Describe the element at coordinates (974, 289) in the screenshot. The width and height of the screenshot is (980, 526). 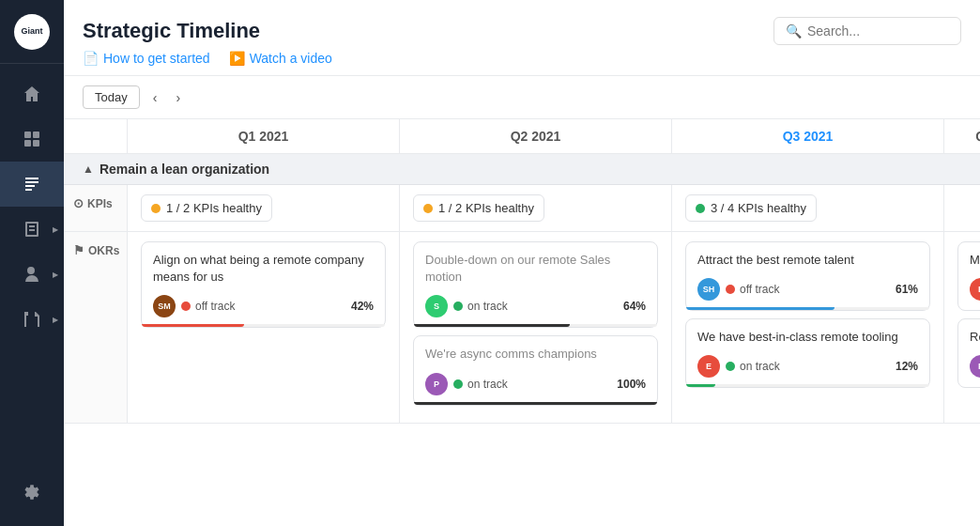
I see `avatar-q4-0: E` at that location.